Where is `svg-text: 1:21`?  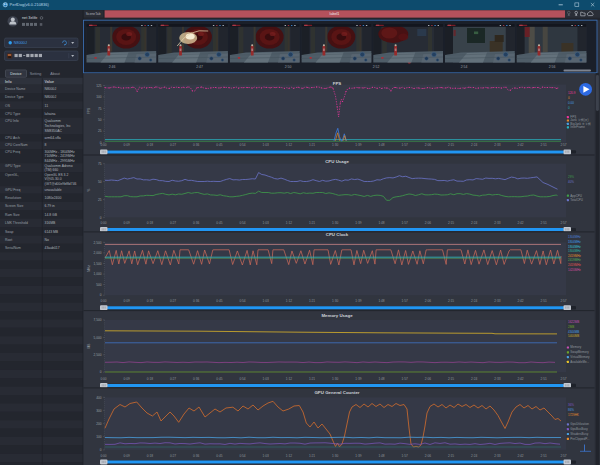 svg-text: 1:21 is located at coordinates (312, 456).